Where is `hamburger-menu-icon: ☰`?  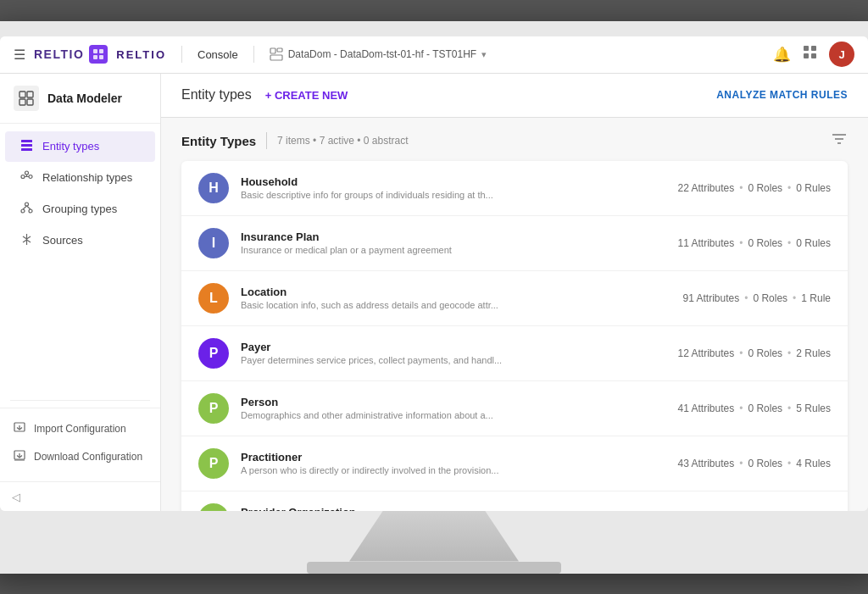
hamburger-menu-icon: ☰ is located at coordinates (19, 54).